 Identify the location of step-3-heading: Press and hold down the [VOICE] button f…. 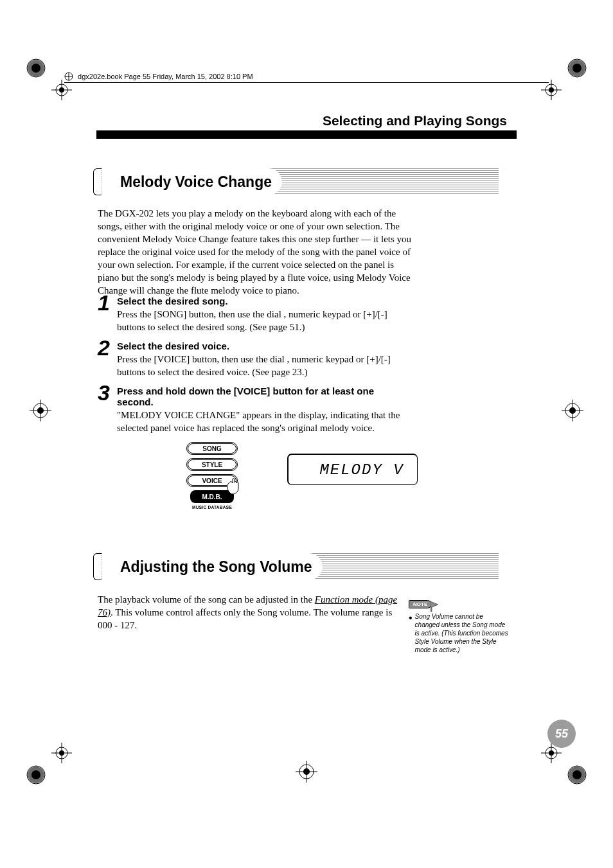
(265, 396).